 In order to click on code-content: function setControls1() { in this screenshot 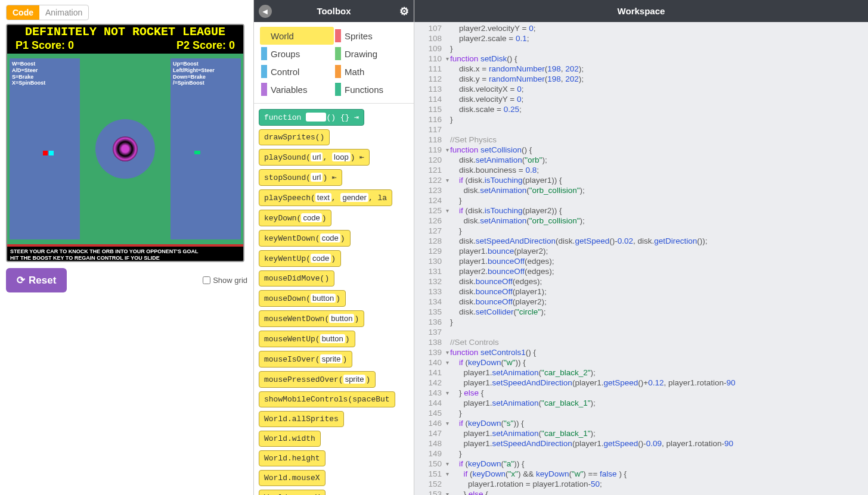, I will do `click(493, 353)`.